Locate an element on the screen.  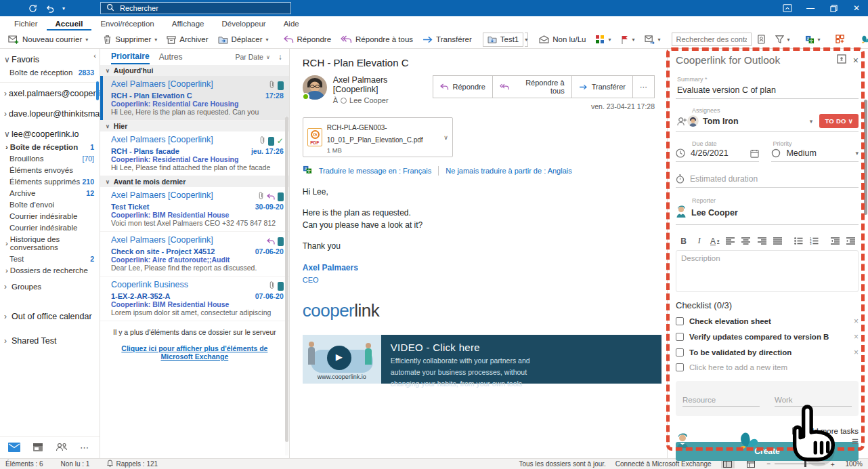
justify-icon is located at coordinates (777, 241).